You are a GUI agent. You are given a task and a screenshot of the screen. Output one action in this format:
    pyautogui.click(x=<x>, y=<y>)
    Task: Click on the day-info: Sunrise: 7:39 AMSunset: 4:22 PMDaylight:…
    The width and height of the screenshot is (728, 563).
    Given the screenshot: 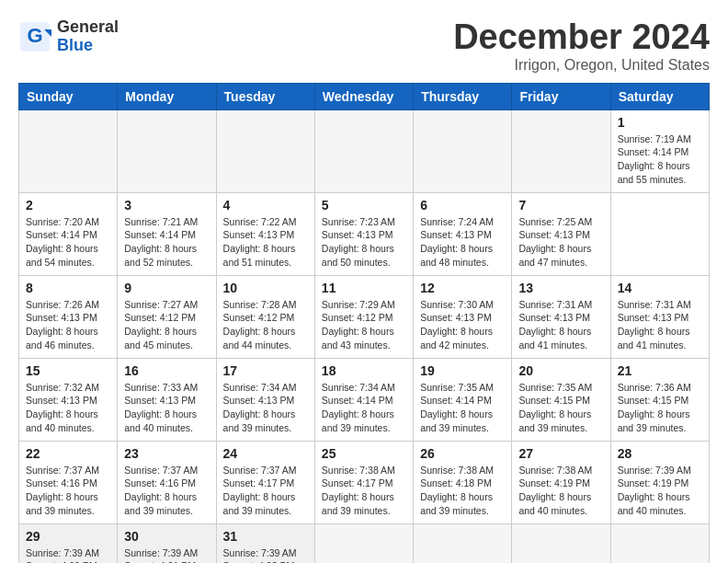 What is the action you would take?
    pyautogui.click(x=266, y=555)
    